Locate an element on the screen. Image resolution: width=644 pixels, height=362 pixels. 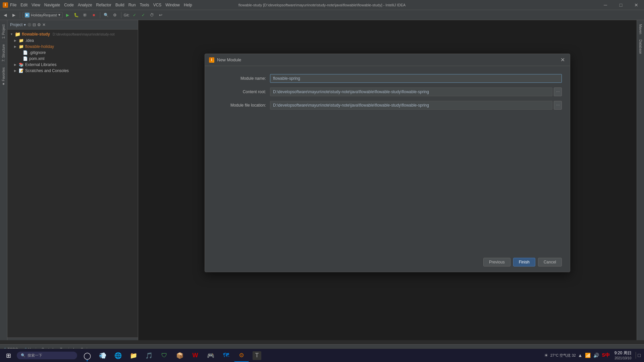
tree-arrow-idea: ▶ is located at coordinates (16, 41).